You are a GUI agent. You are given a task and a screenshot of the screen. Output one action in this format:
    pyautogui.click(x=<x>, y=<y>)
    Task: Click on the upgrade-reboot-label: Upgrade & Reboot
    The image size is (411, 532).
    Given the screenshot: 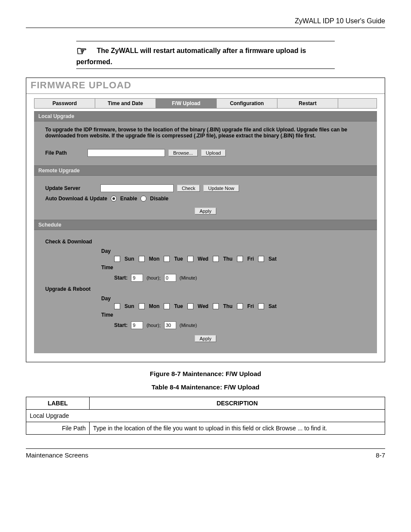 What is the action you would take?
    pyautogui.click(x=71, y=289)
    